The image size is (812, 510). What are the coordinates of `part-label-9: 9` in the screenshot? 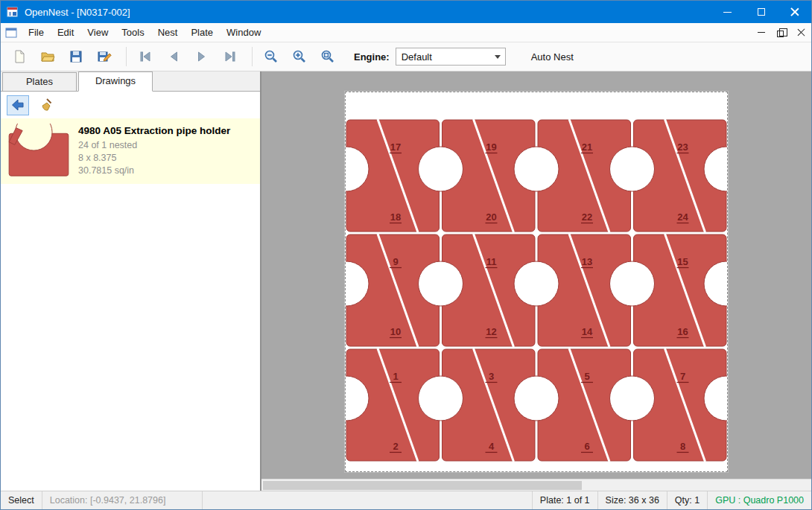 It's located at (395, 262).